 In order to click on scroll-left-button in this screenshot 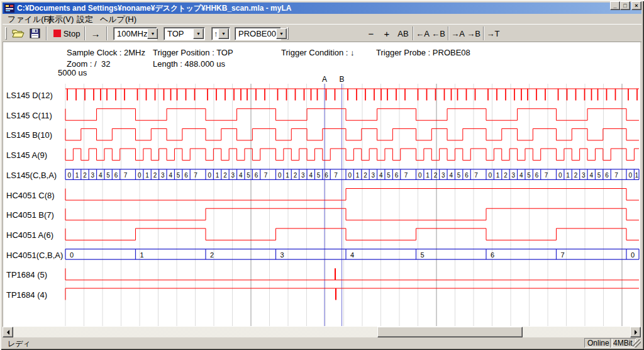, I will do `click(8, 332)`.